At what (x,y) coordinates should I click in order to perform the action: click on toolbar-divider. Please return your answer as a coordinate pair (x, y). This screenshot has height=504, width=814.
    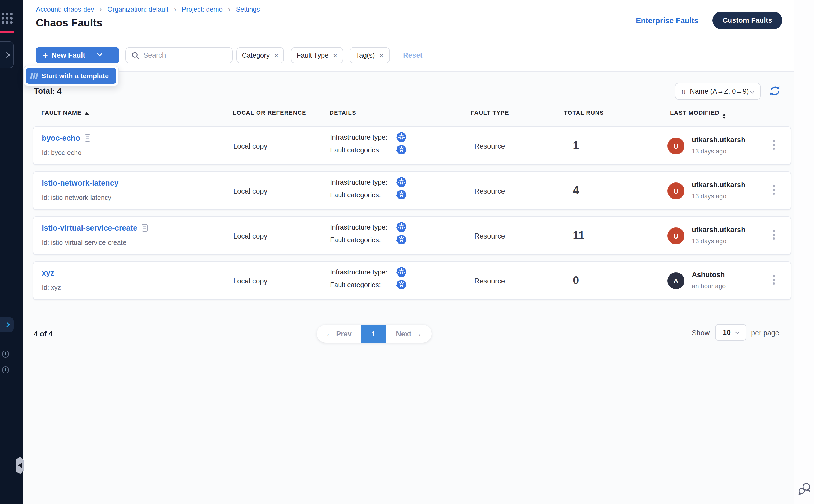
    Looking at the image, I should click on (409, 72).